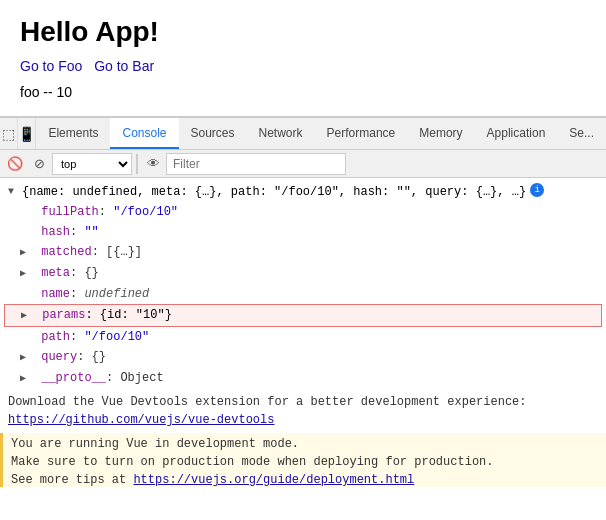 This screenshot has height=520, width=606. What do you see at coordinates (303, 66) in the screenshot?
I see `nav-links: Go to Foo Go to Bar` at bounding box center [303, 66].